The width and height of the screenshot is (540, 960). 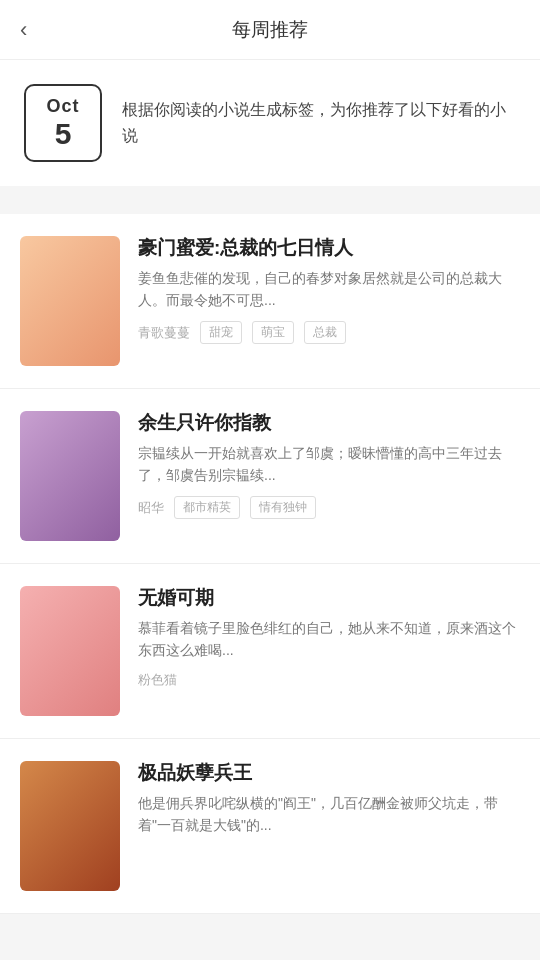 What do you see at coordinates (329, 424) in the screenshot?
I see `book-title: 余生只许你指教` at bounding box center [329, 424].